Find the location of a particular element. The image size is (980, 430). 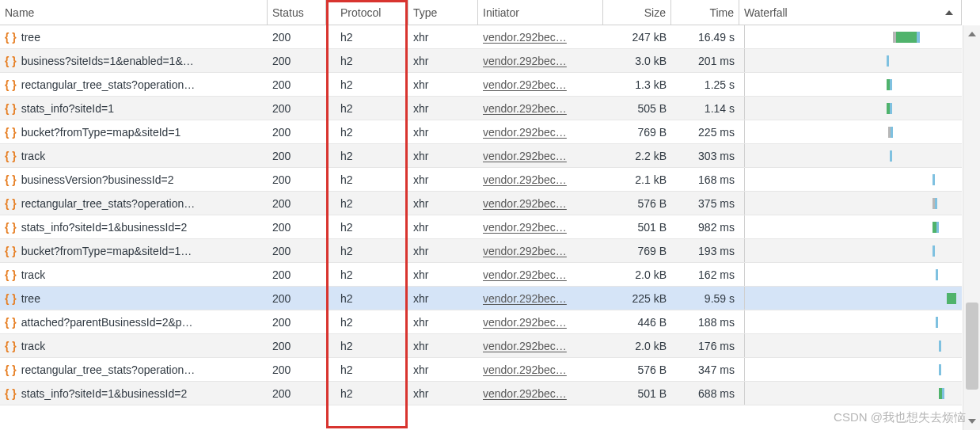

cell-protocol: h2 is located at coordinates (367, 393).